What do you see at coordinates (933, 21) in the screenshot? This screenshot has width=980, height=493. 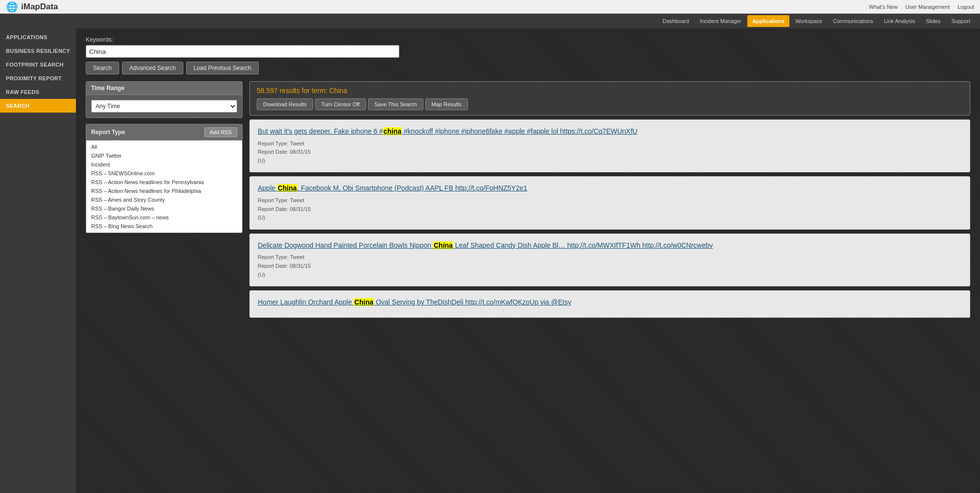 I see `nav-item-slides: Slides` at bounding box center [933, 21].